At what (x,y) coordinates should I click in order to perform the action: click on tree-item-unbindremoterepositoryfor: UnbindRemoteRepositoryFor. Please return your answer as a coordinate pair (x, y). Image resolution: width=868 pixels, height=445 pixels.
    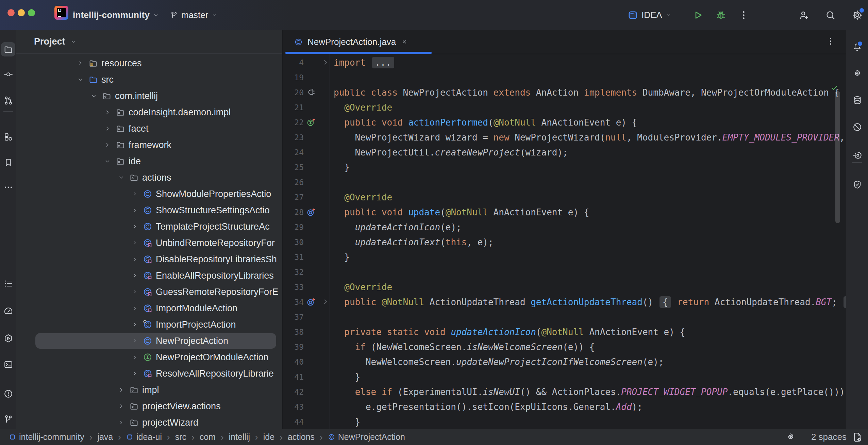
    Looking at the image, I should click on (149, 243).